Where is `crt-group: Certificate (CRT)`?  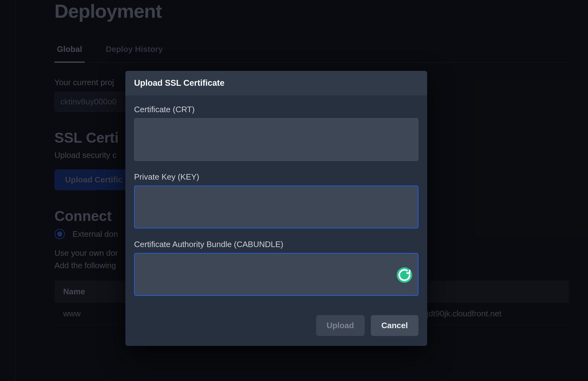 crt-group: Certificate (CRT) is located at coordinates (276, 134).